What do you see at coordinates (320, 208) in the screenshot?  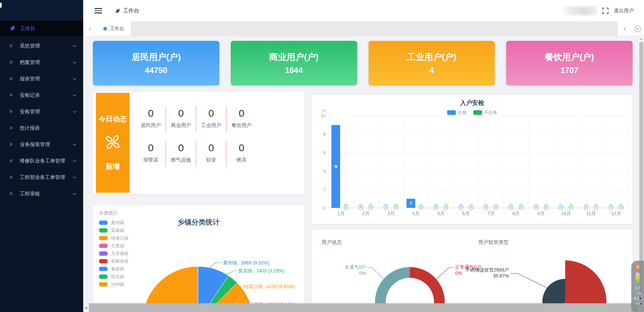 I see `y-axis-tick: 0` at bounding box center [320, 208].